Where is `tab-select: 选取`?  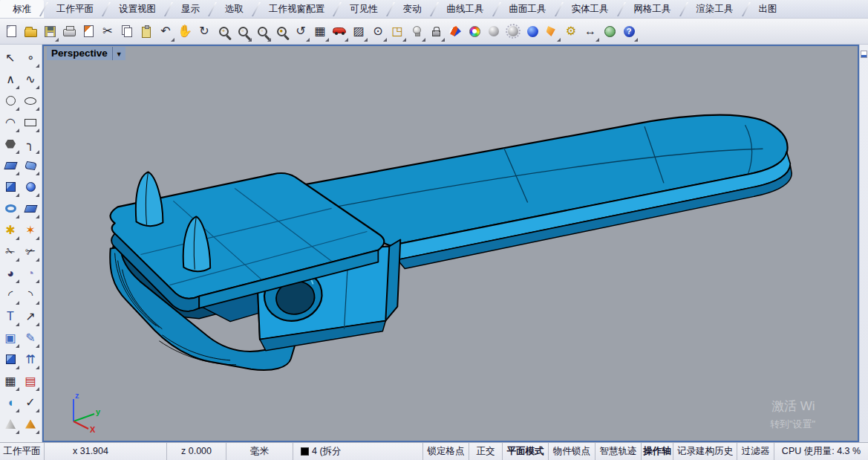 tab-select: 选取 is located at coordinates (235, 9).